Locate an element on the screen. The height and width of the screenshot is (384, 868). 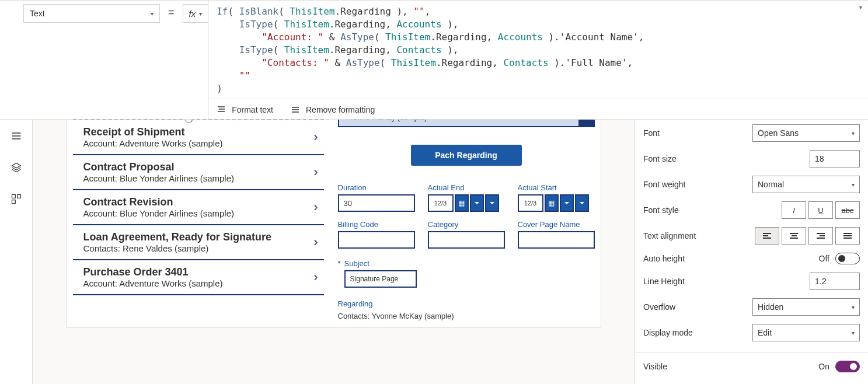
align-right-button is located at coordinates (821, 236).